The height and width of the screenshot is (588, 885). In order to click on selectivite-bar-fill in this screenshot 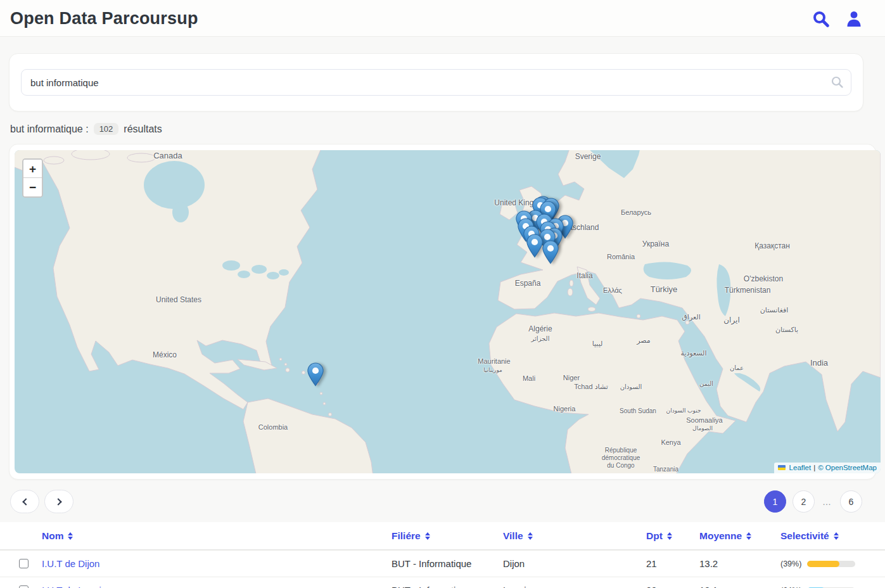, I will do `click(823, 564)`.